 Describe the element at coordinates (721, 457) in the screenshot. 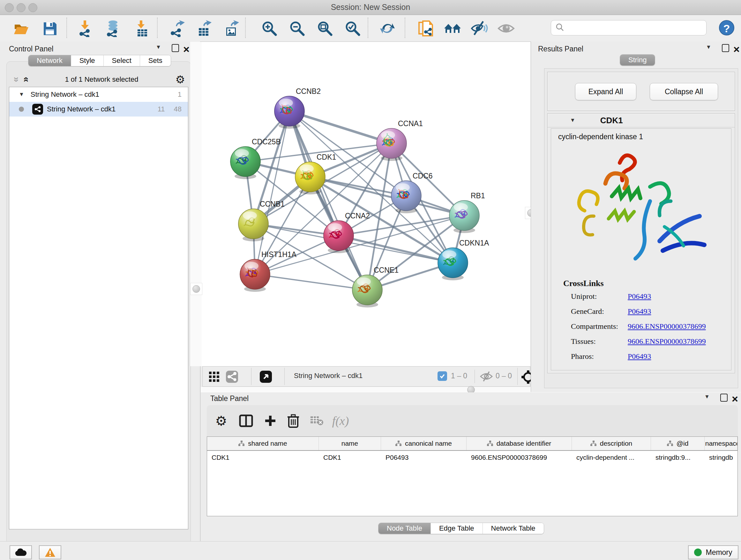

I see `cell-namespace: stringdb` at that location.